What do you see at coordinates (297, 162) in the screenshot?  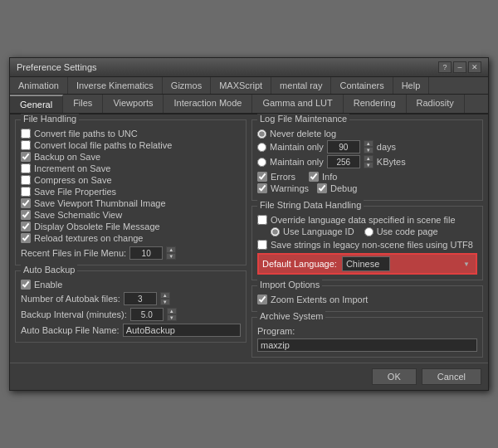 I see `maintain-kbytes-label: Maintain only` at bounding box center [297, 162].